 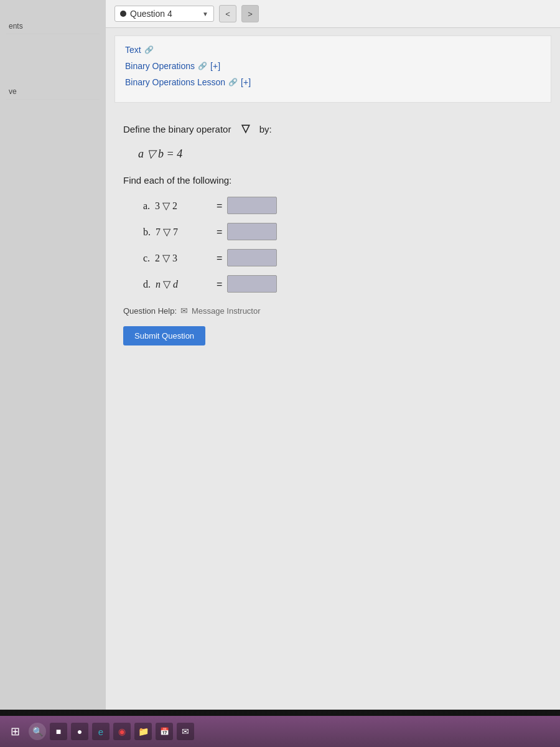 What do you see at coordinates (58, 731) in the screenshot?
I see `taskbar-icon-files: ■` at bounding box center [58, 731].